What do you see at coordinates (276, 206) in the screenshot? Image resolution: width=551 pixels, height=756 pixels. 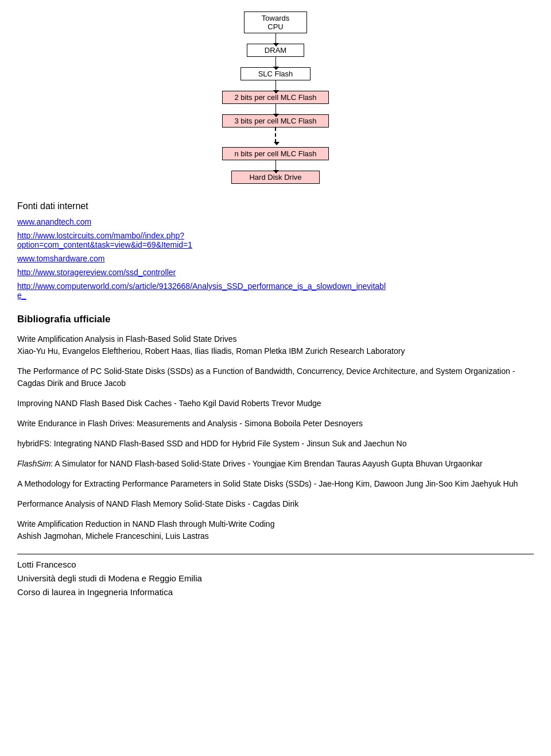 I see `internet-sources-heading: Fonti dati internet` at bounding box center [276, 206].